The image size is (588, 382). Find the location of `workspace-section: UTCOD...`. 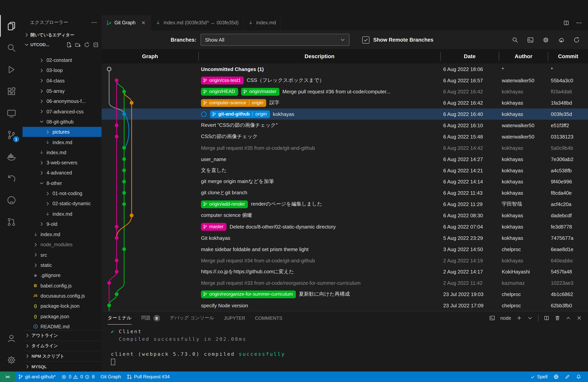

workspace-section: UTCOD... is located at coordinates (62, 45).